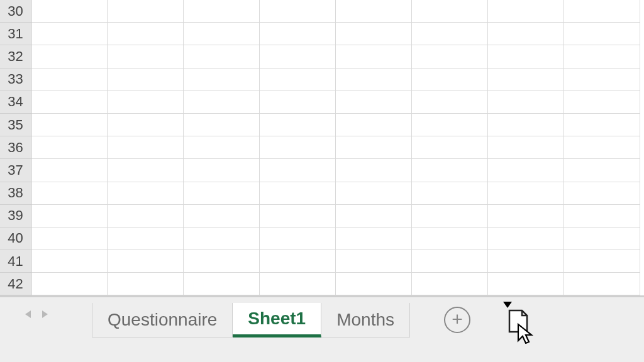  Describe the element at coordinates (162, 321) in the screenshot. I see `sheet-tab-questionnaire: Questionnaire` at that location.